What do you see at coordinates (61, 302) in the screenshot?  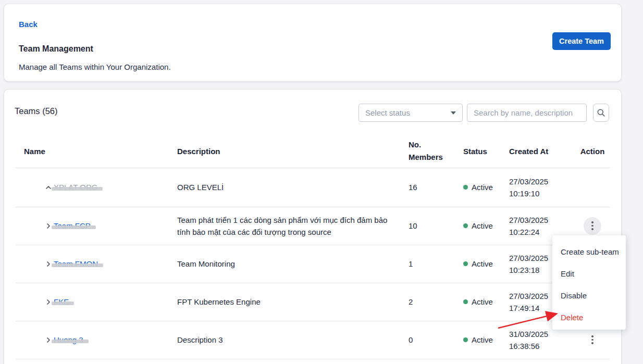 I see `team-name-link: FKE` at bounding box center [61, 302].